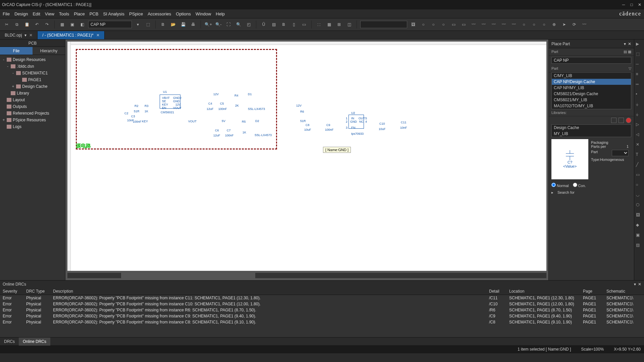  Describe the element at coordinates (620, 153) in the screenshot. I see `part-select` at that location.